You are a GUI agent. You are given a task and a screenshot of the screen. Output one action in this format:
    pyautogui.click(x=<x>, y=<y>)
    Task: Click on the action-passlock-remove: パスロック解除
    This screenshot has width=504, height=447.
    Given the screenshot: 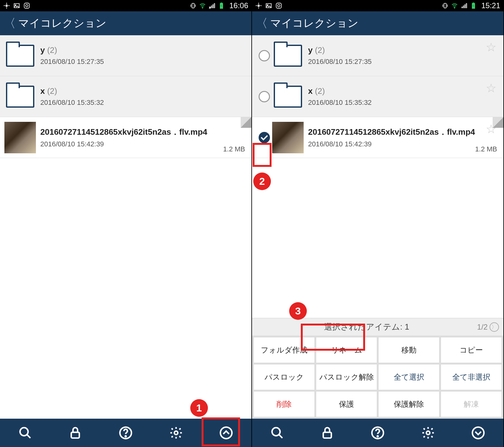 What is the action you would take?
    pyautogui.click(x=346, y=377)
    